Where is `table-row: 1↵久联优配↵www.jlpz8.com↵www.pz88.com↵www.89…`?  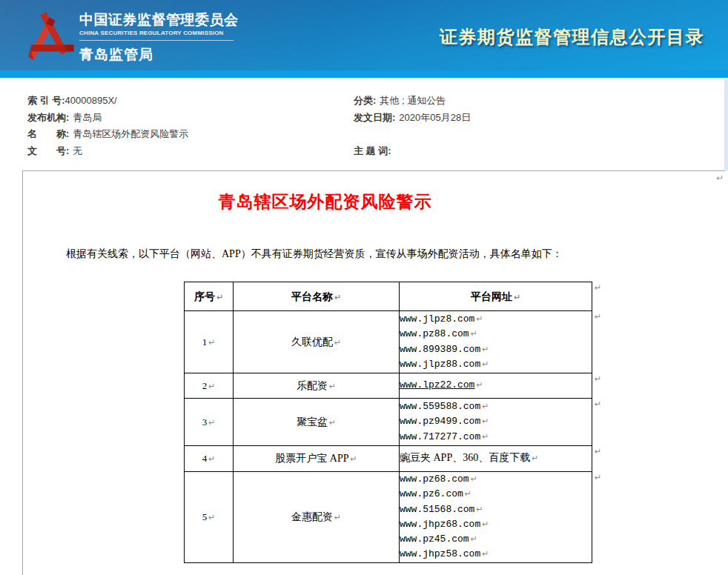
table-row: 1↵久联优配↵www.jlpz8.com↵www.pz88.com↵www.89… is located at coordinates (388, 342).